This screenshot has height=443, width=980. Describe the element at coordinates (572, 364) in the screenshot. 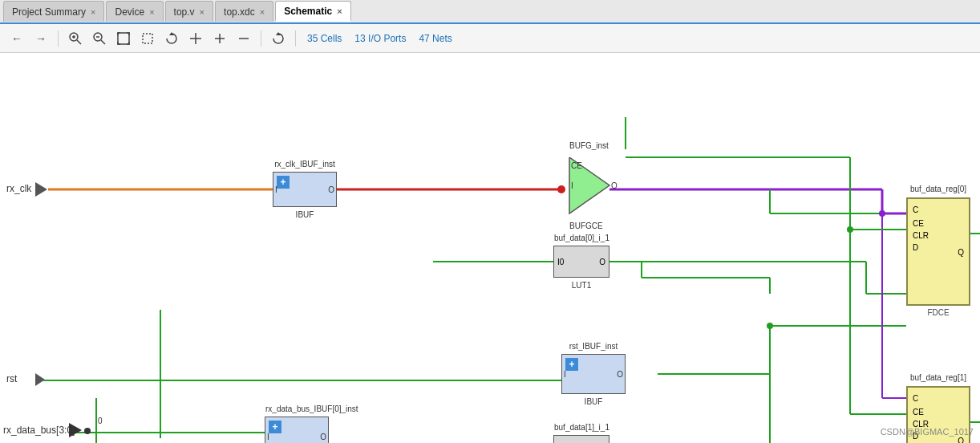

I see `ibuf-rst-expand: +` at that location.